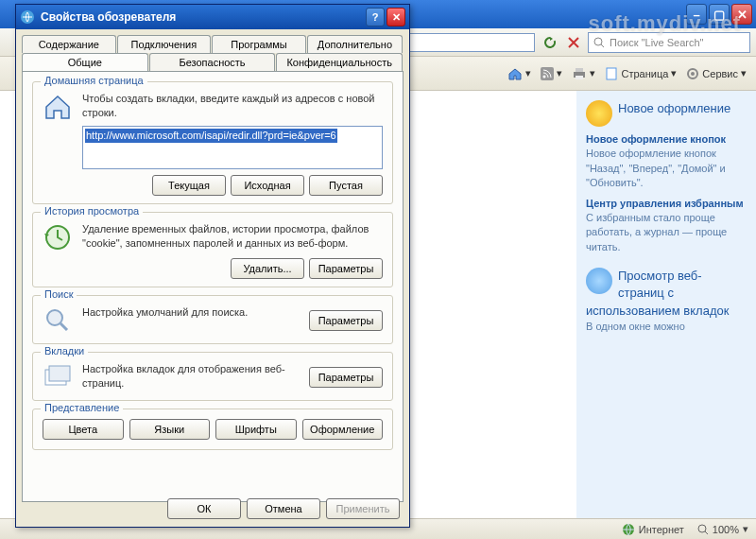 This screenshot has width=756, height=539. I want to click on zoom-icon, so click(703, 530).